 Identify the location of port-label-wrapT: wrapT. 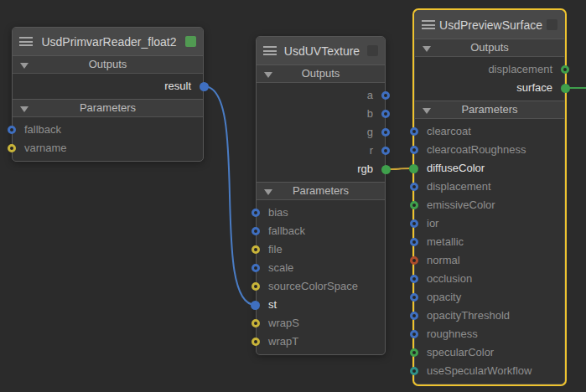
(277, 342).